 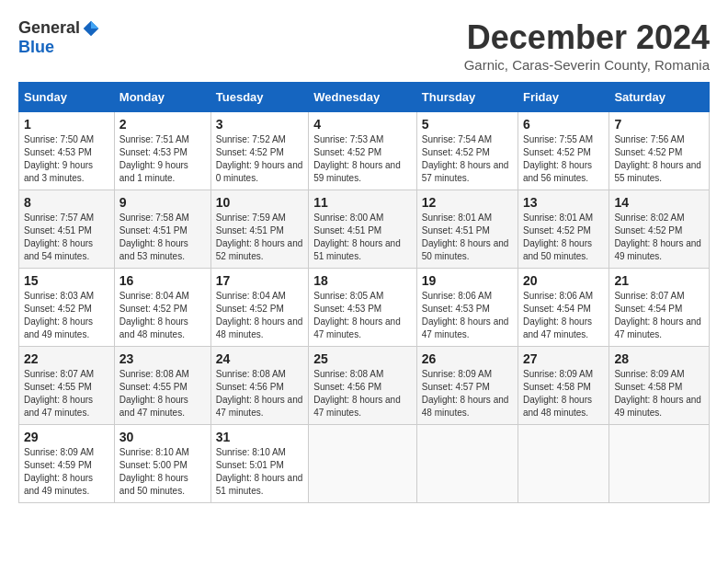 What do you see at coordinates (364, 386) in the screenshot?
I see `calendar-week-row: 22Sunrise: 8:07 AMSunset: 4:55 PMDayligh…` at bounding box center [364, 386].